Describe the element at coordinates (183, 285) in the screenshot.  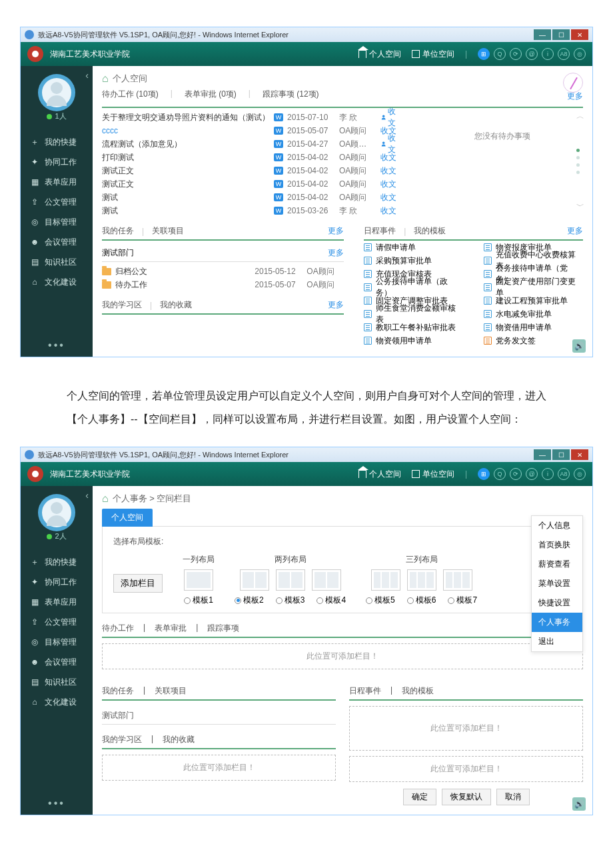
I see `folder-title: 待办工作` at that location.